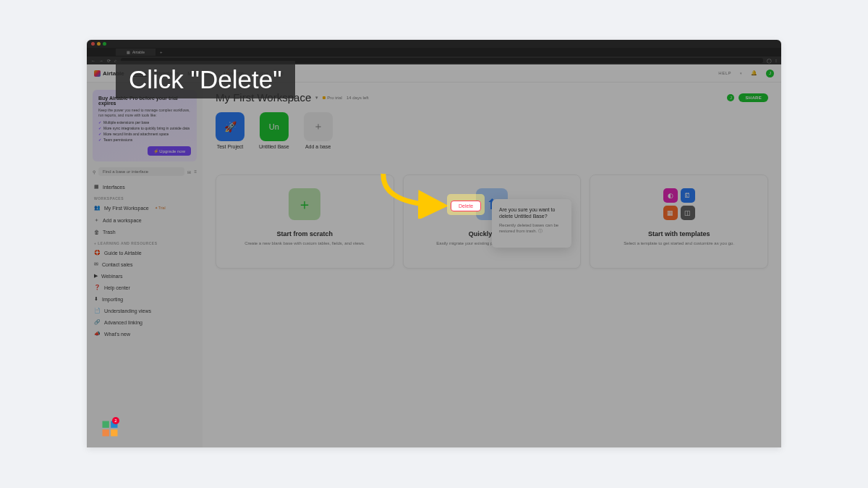 This screenshot has height=488, width=868. I want to click on sidebar-trash: 🗑 Trash, so click(145, 232).